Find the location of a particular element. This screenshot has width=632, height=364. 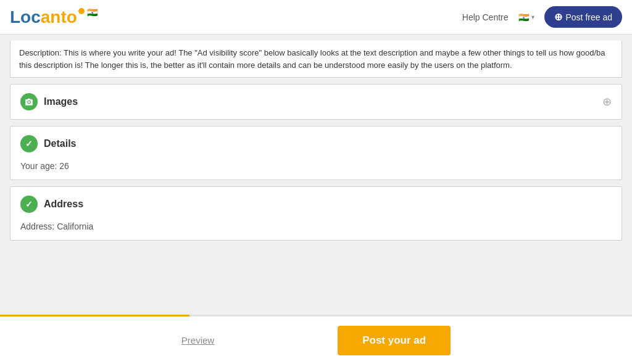

logo-text-anto: anto is located at coordinates (59, 17).